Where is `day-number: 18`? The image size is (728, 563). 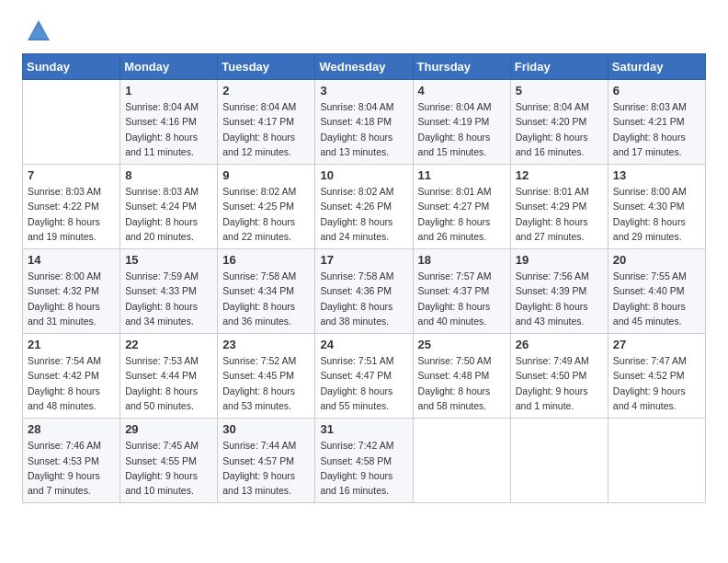 day-number: 18 is located at coordinates (461, 259).